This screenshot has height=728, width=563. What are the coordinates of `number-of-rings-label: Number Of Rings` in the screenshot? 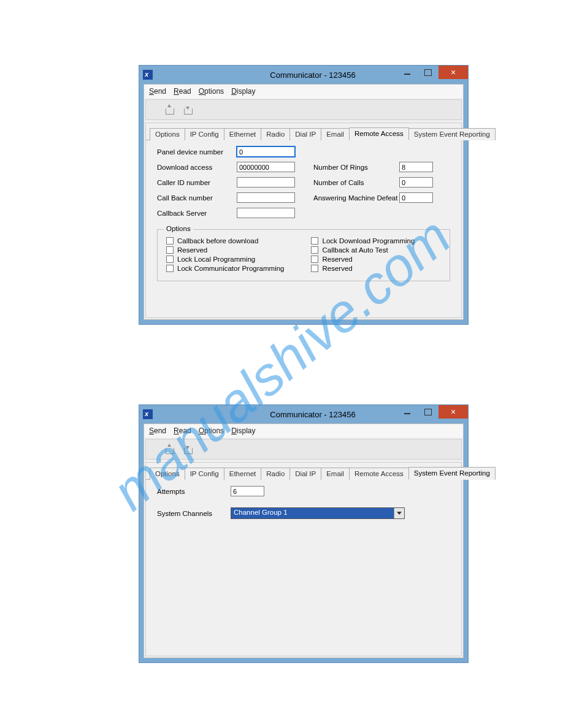 It's located at (356, 167).